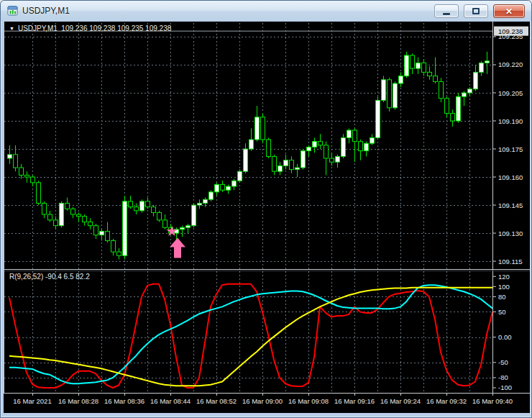 This screenshot has height=418, width=532. What do you see at coordinates (95, 29) in the screenshot?
I see `symbol-quote-text: USDJPY,M1 109.236 109.238 109.235 109.23…` at bounding box center [95, 29].